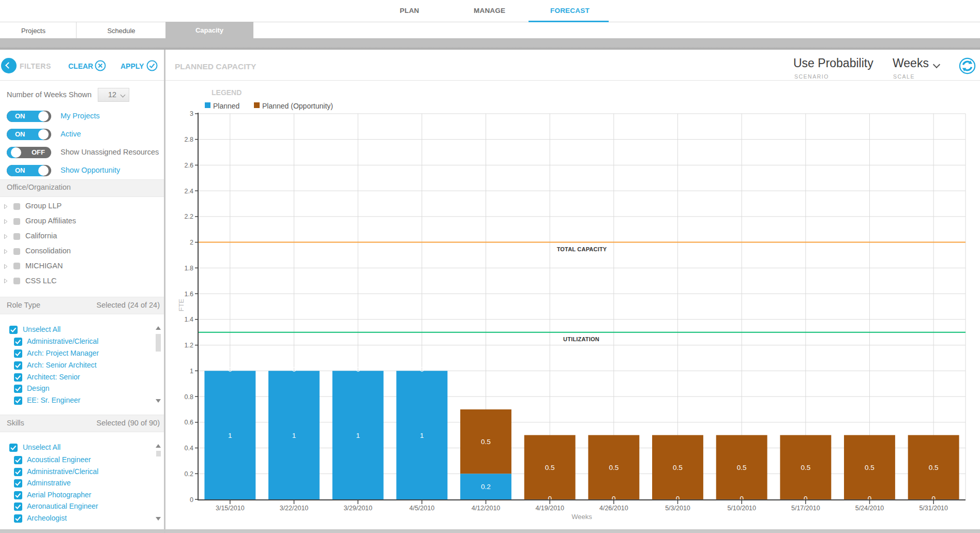  I want to click on svg-text: 5/10/2010, so click(742, 508).